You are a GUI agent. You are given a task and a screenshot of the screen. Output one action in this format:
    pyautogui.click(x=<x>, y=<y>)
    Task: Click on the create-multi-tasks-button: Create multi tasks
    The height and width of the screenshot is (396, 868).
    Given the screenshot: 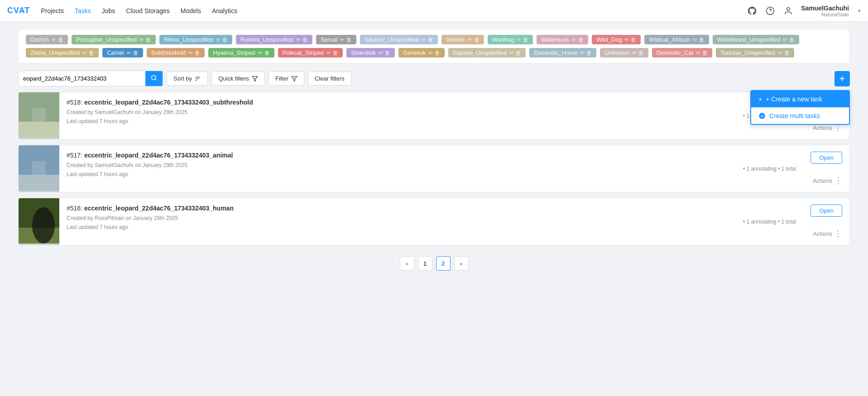 What is the action you would take?
    pyautogui.click(x=800, y=116)
    